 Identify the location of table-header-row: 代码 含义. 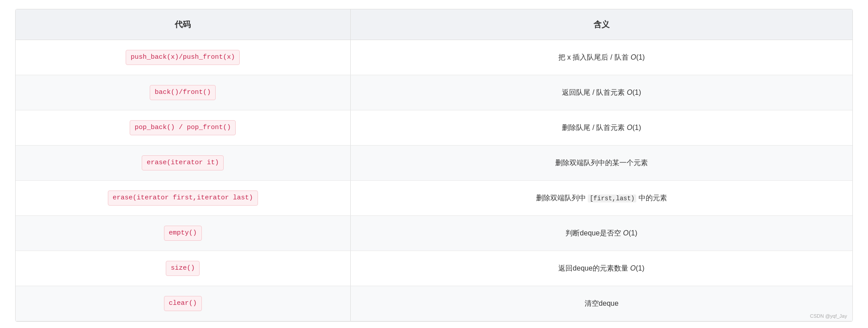
(434, 25).